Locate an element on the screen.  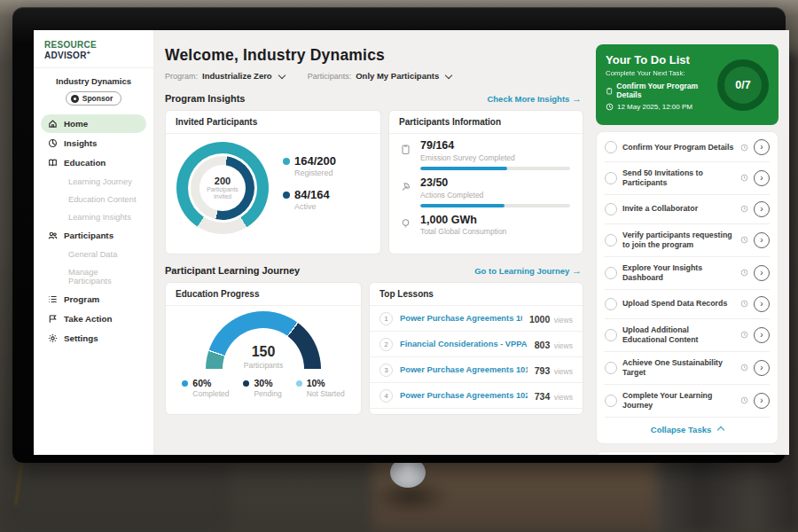
info-card-title: Participants Information is located at coordinates (486, 122).